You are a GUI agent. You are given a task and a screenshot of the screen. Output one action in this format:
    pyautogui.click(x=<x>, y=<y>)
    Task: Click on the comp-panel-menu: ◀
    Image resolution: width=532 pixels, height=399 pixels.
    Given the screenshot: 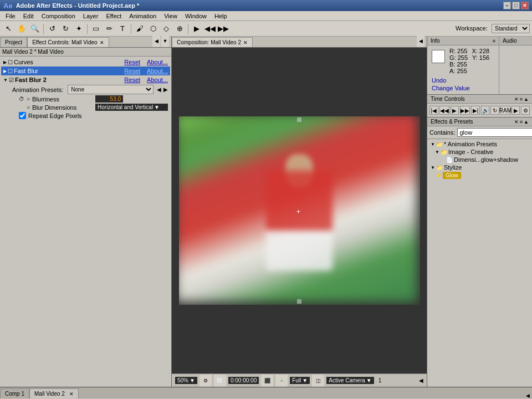 What is the action you would take?
    pyautogui.click(x=421, y=41)
    